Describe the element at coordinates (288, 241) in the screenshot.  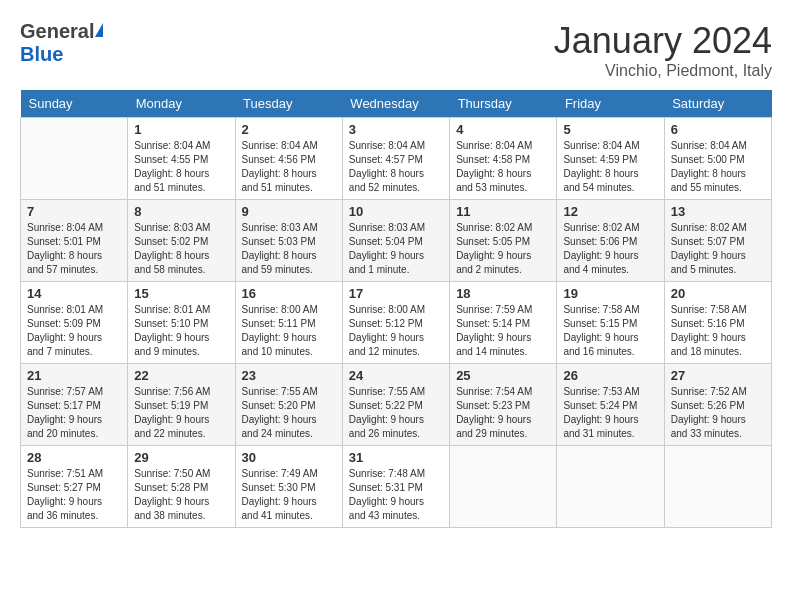
I see `calendar-cell: 9Sunrise: 8:03 AM Sunset: 5:03 PM Daylig…` at that location.